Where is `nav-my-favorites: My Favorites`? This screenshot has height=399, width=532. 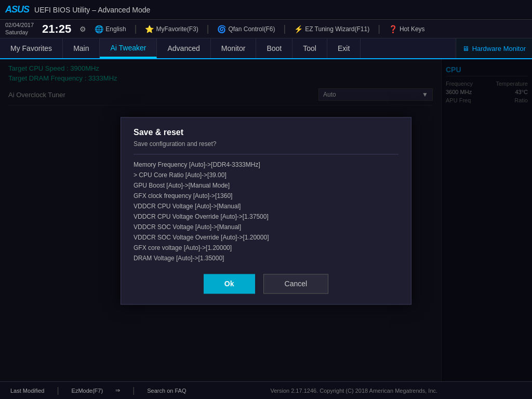 nav-my-favorites: My Favorites is located at coordinates (31, 48).